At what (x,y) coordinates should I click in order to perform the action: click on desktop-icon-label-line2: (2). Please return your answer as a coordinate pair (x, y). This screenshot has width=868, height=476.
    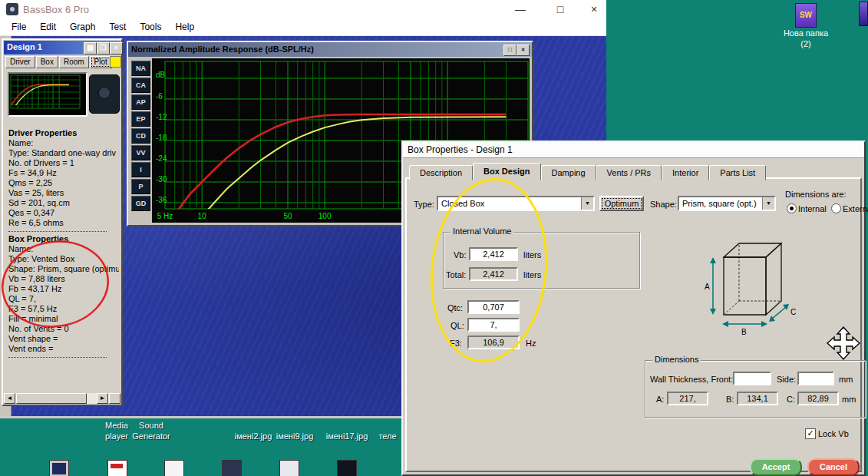
    Looking at the image, I should click on (806, 44).